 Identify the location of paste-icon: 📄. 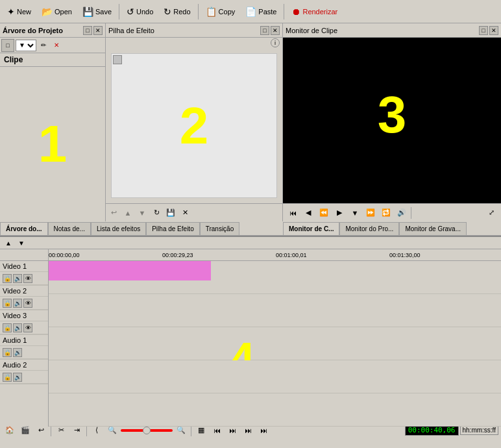
(250, 12).